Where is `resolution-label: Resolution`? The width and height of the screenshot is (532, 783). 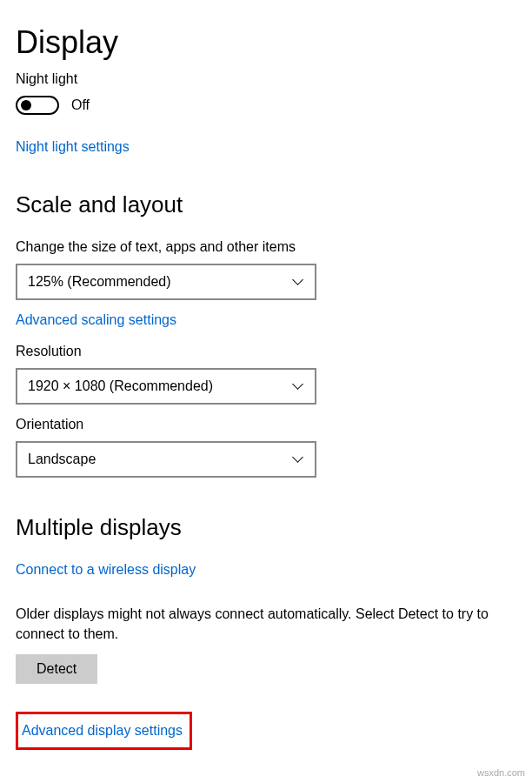 resolution-label: Resolution is located at coordinates (266, 351).